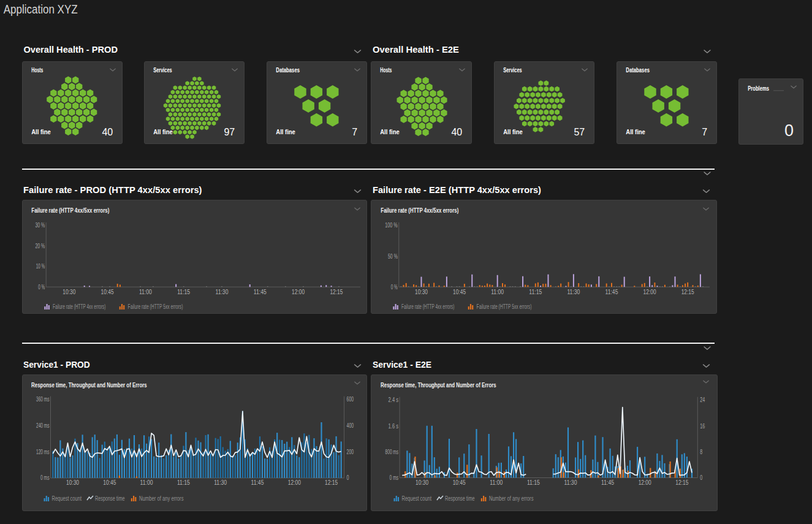 The width and height of the screenshot is (812, 524). I want to click on svg-text: 30 %, so click(40, 226).